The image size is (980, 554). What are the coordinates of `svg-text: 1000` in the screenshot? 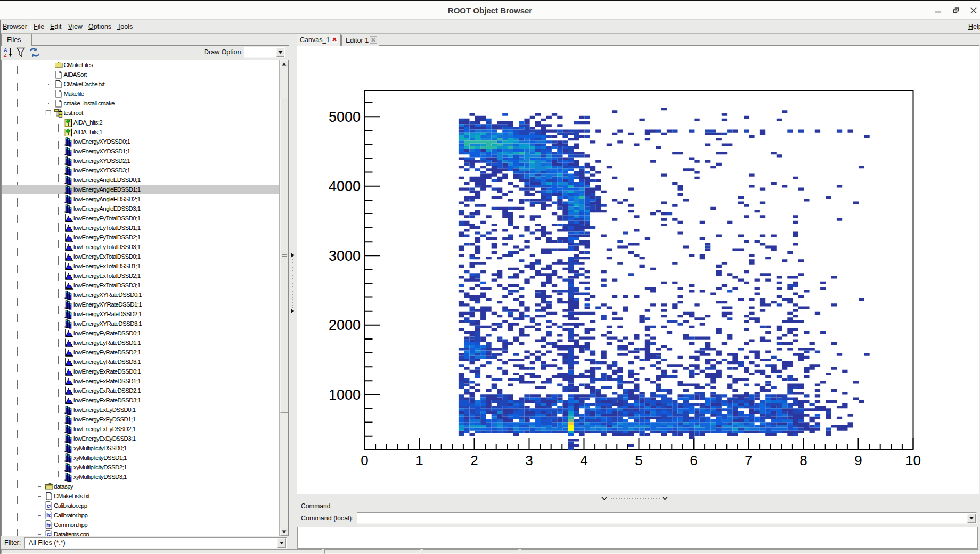 It's located at (345, 395).